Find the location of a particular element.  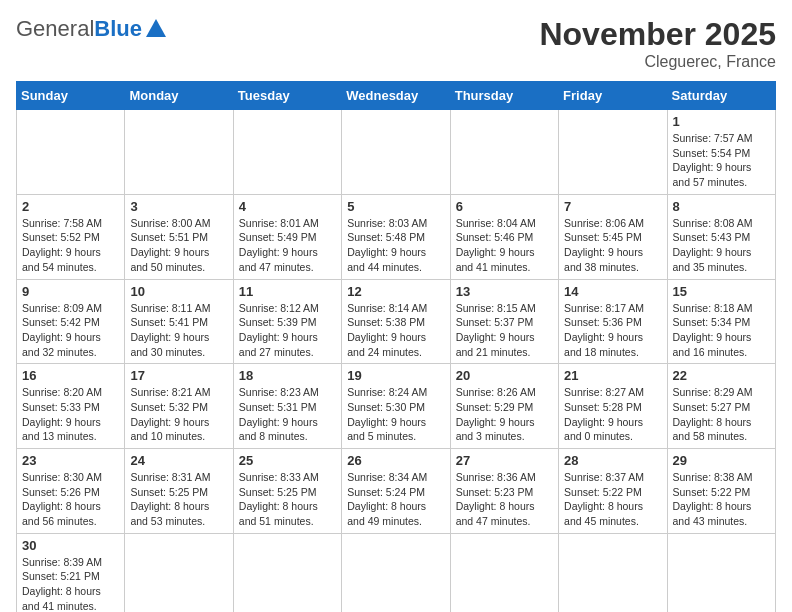

day-number: 3 is located at coordinates (178, 206).